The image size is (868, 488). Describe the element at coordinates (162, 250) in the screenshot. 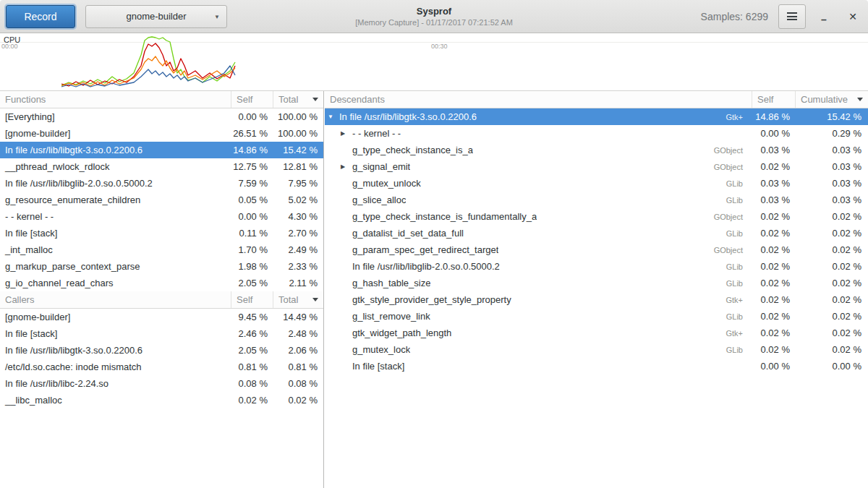

I see `table-row: _int_malloc1.70 %2.49 %` at that location.